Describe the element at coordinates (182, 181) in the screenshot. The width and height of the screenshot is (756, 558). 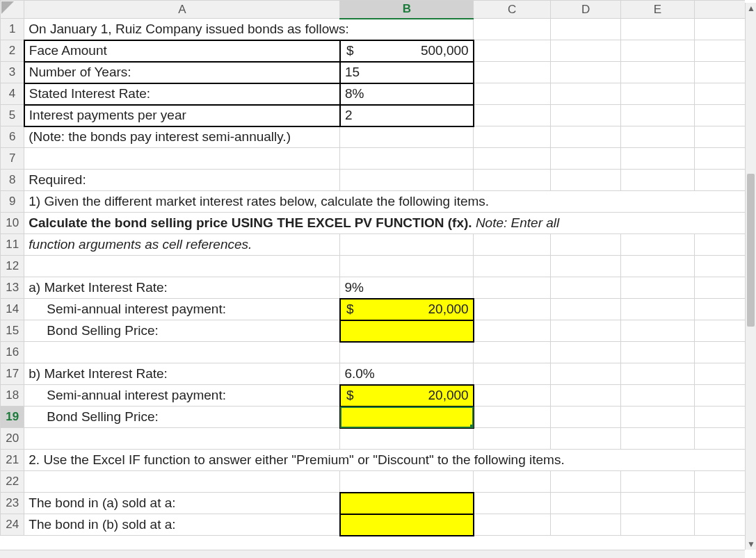
I see `cell-A8: Required:` at that location.